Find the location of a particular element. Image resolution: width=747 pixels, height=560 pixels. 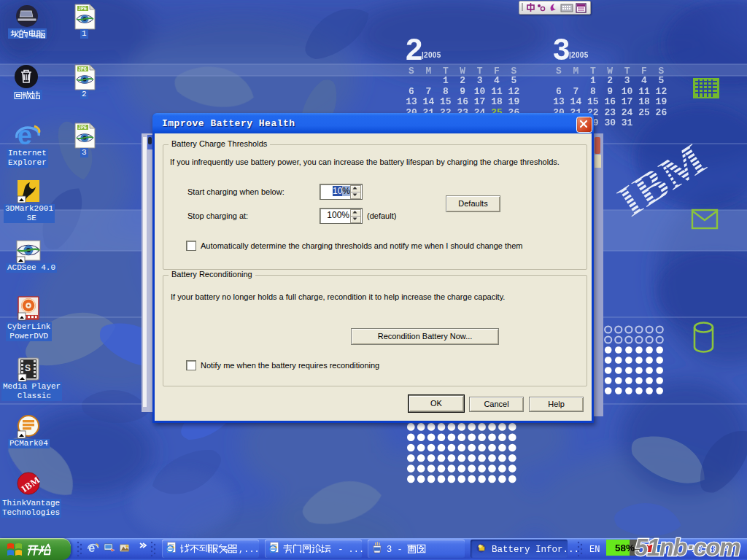

svg-text: S is located at coordinates (28, 368).